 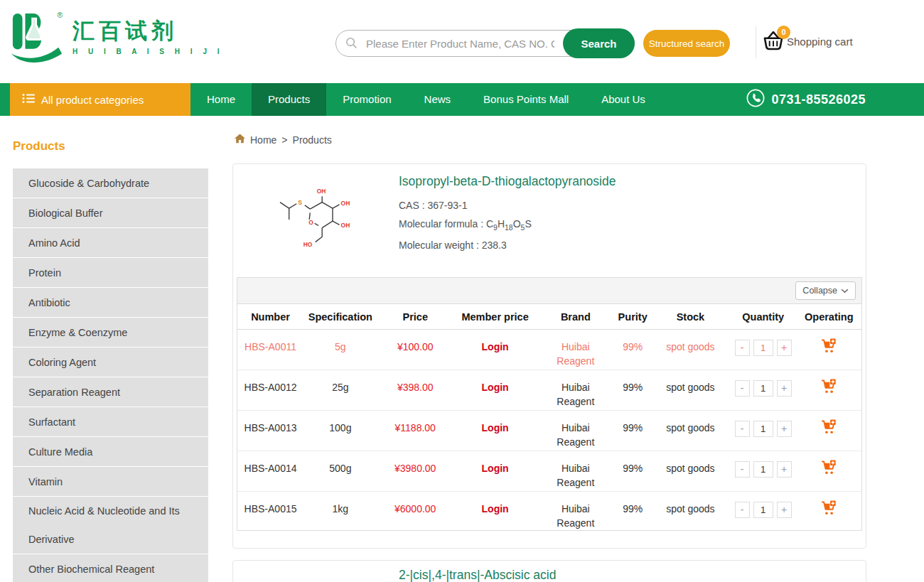 What do you see at coordinates (415, 468) in the screenshot?
I see `price: ¥3980.00` at bounding box center [415, 468].